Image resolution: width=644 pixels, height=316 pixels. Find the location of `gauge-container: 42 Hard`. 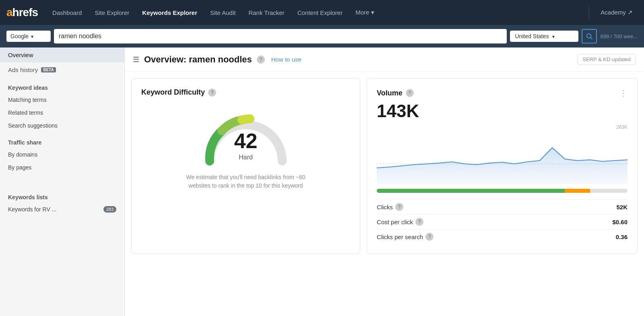

gauge-container: 42 Hard is located at coordinates (246, 137).